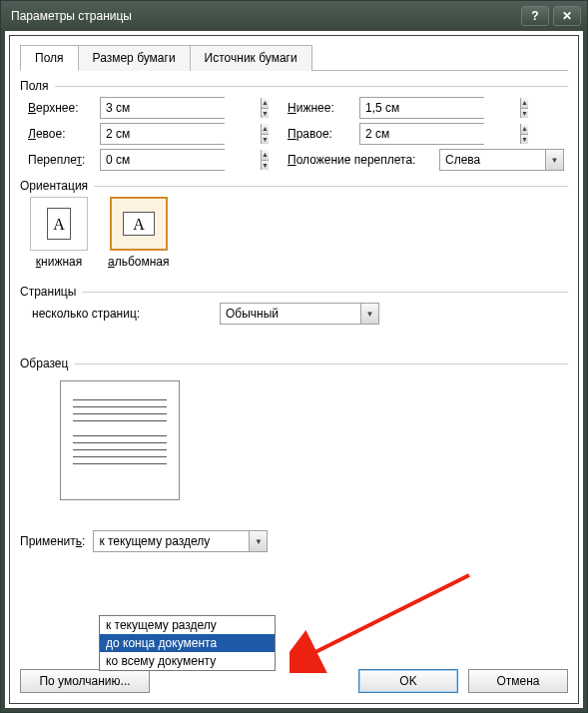  Describe the element at coordinates (408, 681) in the screenshot. I see `ok-button: OK` at that location.